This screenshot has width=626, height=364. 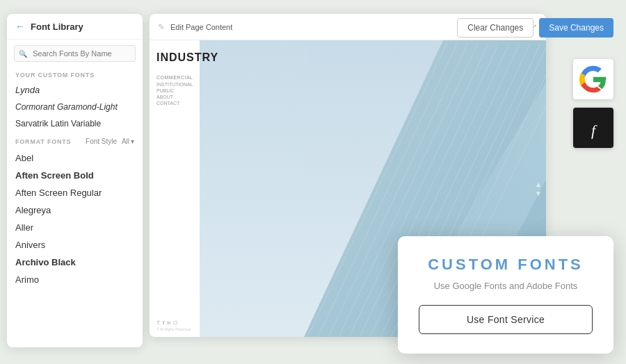 I want to click on top-buttons: Clear Changes Save Changes, so click(x=536, y=28).